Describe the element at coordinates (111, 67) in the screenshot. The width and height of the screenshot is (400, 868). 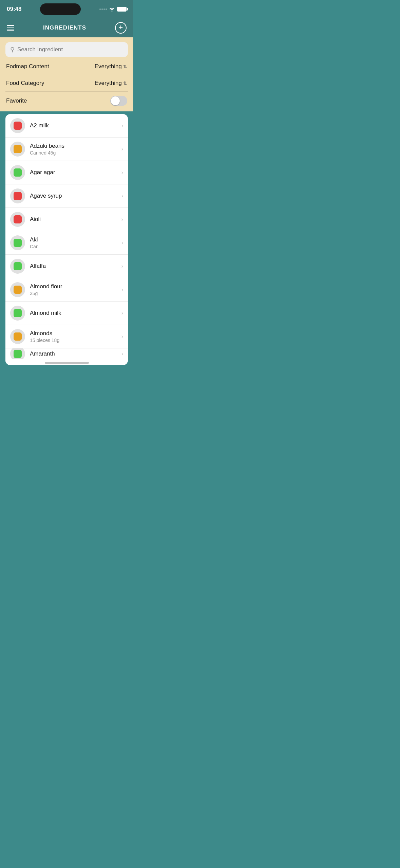
I see `fodmap-filter-value: Everything ⇅` at that location.